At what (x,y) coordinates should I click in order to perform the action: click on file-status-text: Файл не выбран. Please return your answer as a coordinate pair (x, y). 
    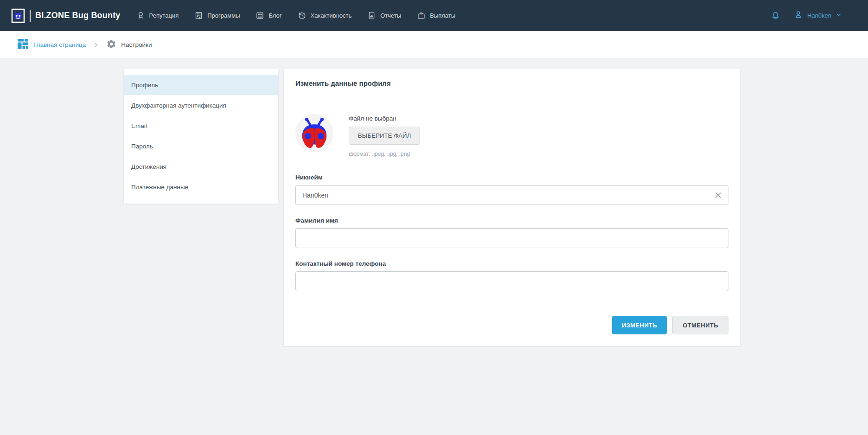
    Looking at the image, I should click on (384, 119).